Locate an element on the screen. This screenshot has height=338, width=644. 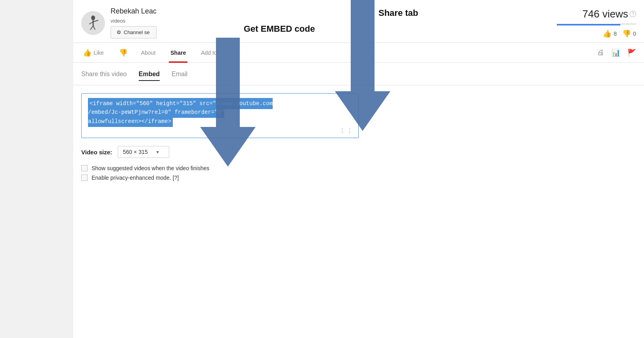
channel-name: Rebekah Leac is located at coordinates (134, 11).